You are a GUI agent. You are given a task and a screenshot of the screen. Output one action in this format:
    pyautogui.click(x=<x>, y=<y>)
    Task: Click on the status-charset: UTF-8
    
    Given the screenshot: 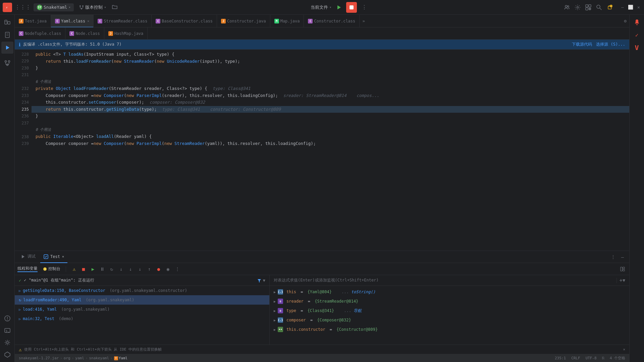 What is the action you would take?
    pyautogui.click(x=591, y=358)
    